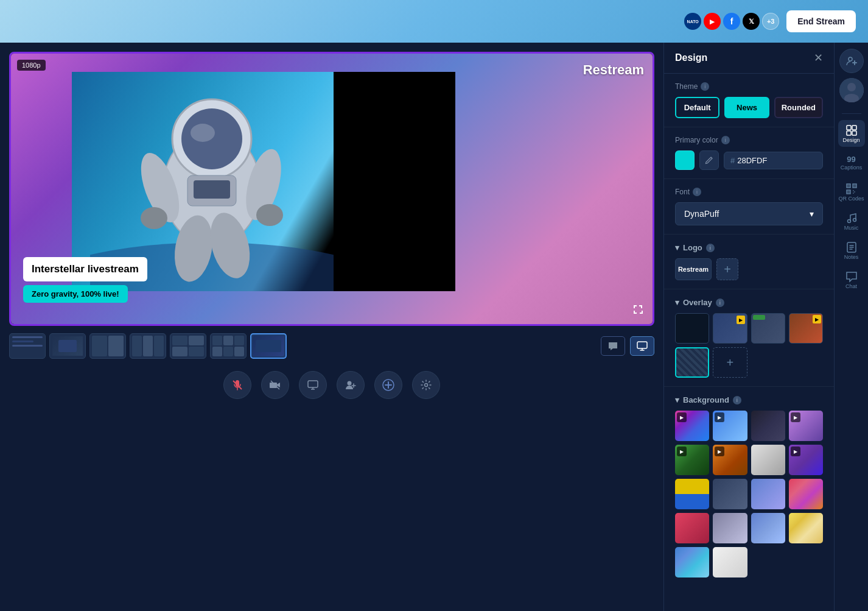  Describe the element at coordinates (697, 192) in the screenshot. I see `font-info-icon: i` at that location.